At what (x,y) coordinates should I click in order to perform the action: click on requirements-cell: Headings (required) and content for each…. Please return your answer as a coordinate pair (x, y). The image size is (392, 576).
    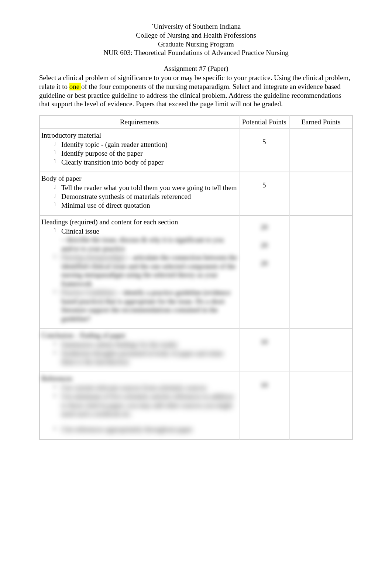
    Looking at the image, I should click on (139, 272).